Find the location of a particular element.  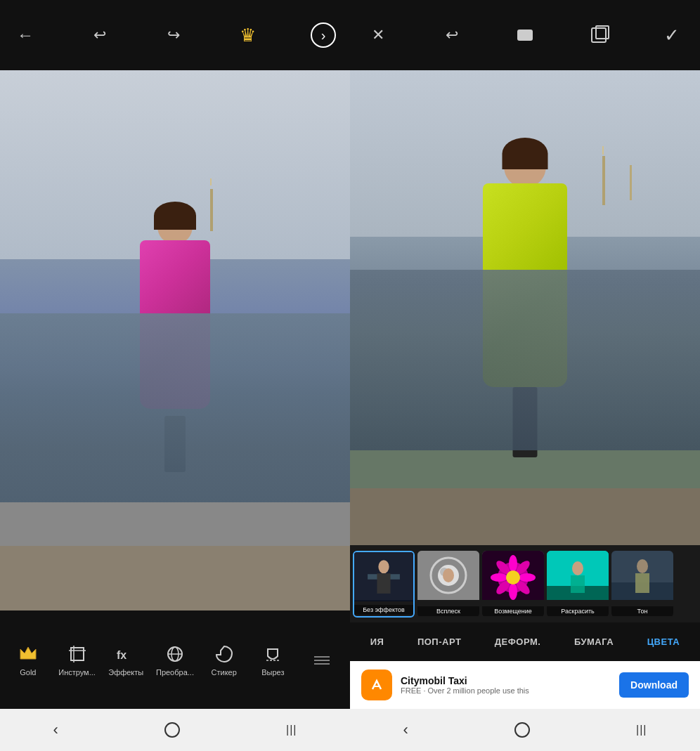

check-icon is located at coordinates (672, 35).